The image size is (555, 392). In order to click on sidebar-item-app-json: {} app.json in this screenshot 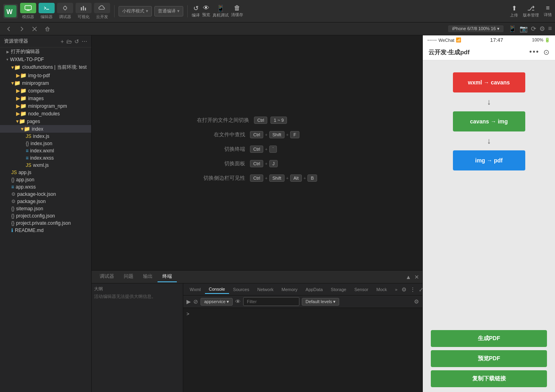, I will do `click(46, 180)`.